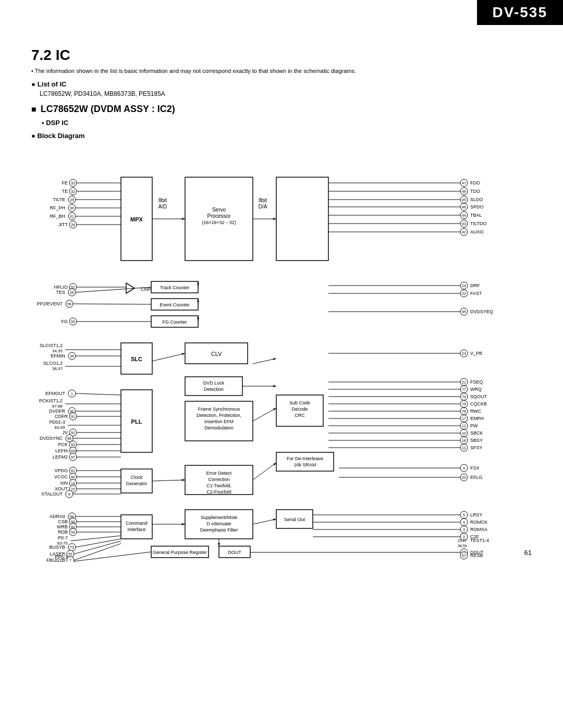 The width and height of the screenshot is (563, 728). What do you see at coordinates (62, 489) in the screenshot?
I see `svg-text: XOUT` at bounding box center [62, 489].